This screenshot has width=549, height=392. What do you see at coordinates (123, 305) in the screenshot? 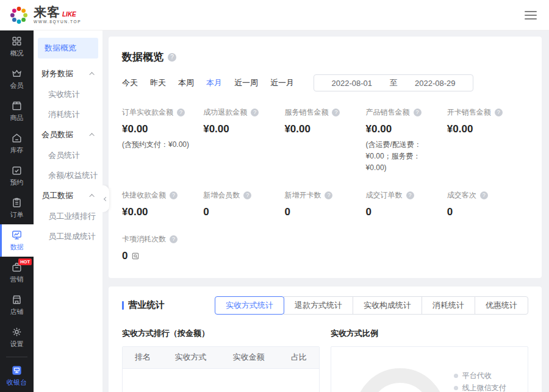
I see `section-accent-bar` at bounding box center [123, 305].